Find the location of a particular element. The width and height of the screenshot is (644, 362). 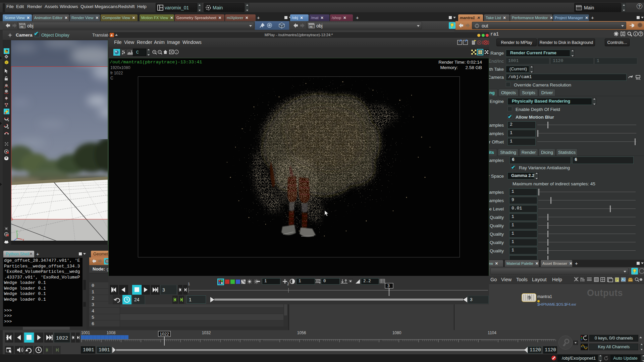

svg-text: y is located at coordinates (17, 231).